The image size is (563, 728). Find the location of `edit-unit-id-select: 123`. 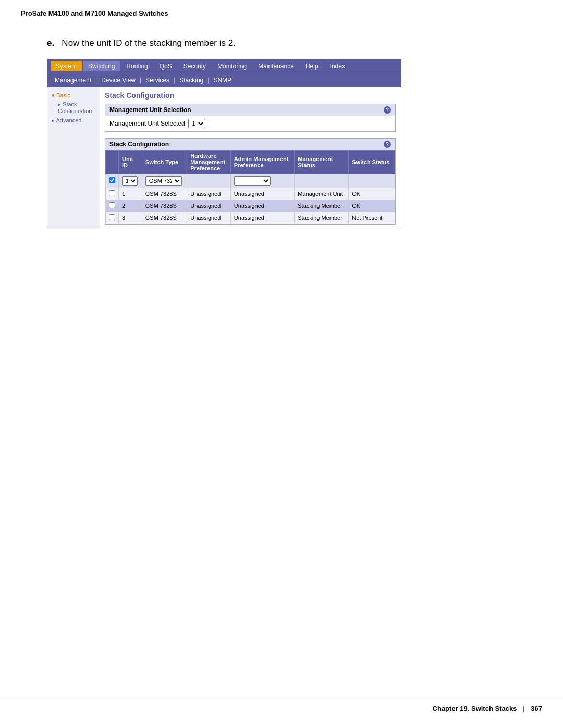

edit-unit-id-select: 123 is located at coordinates (130, 181).